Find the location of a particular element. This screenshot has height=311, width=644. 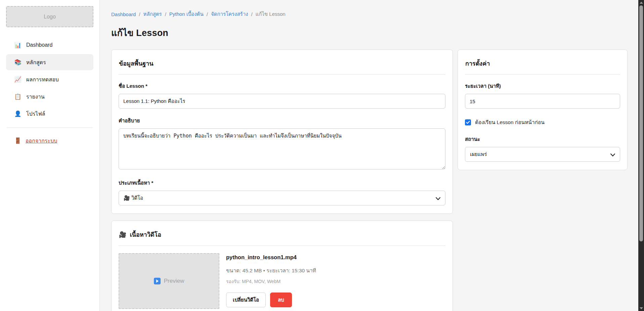

settings-header: การตั้งค่า is located at coordinates (543, 66).